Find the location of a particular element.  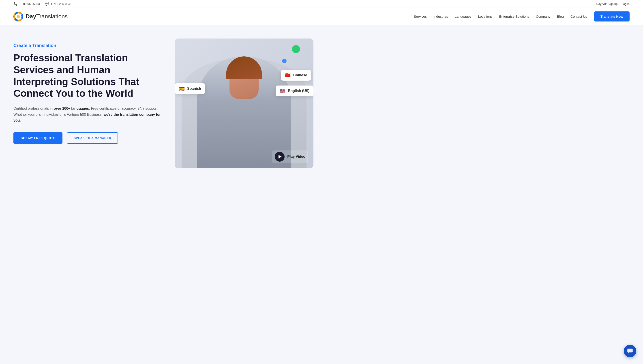

desc-line2-plain: Whether you're an individual or a Fortun… is located at coordinates (58, 114).